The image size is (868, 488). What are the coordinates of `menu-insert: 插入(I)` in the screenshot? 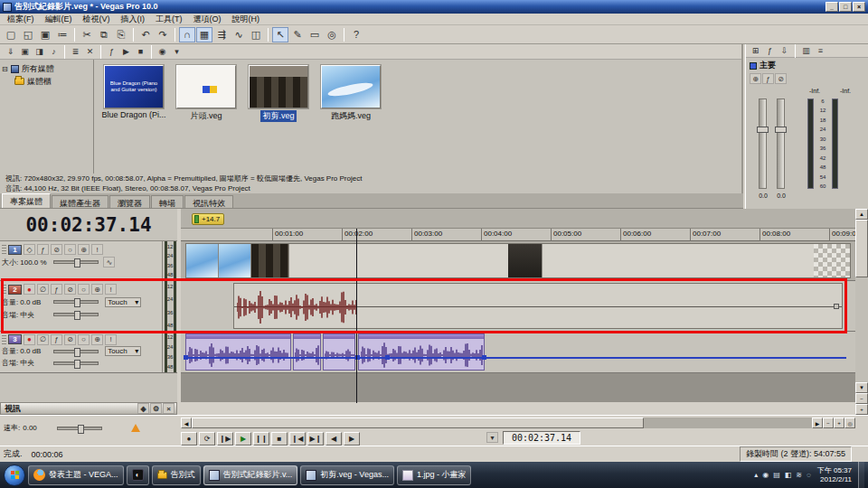 It's located at (134, 20).